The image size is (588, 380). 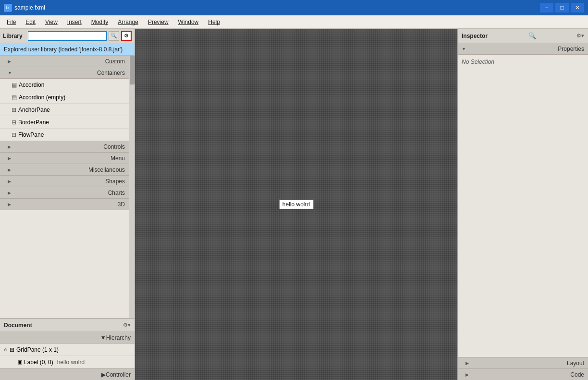 I want to click on custom-arrow-icon: ▶, so click(x=10, y=61).